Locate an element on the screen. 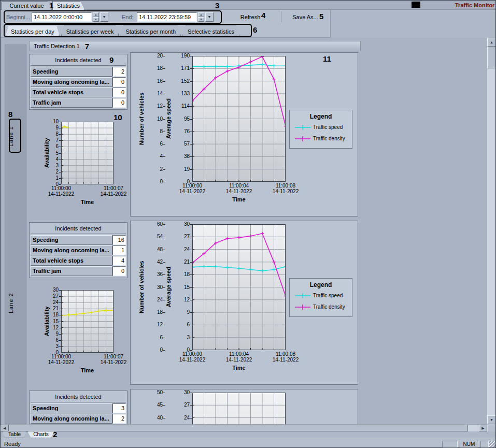 This screenshot has width=496, height=448. plot-column: 11:00:0014-11-202211:00:0414-11-202211:0… is located at coordinates (239, 297).